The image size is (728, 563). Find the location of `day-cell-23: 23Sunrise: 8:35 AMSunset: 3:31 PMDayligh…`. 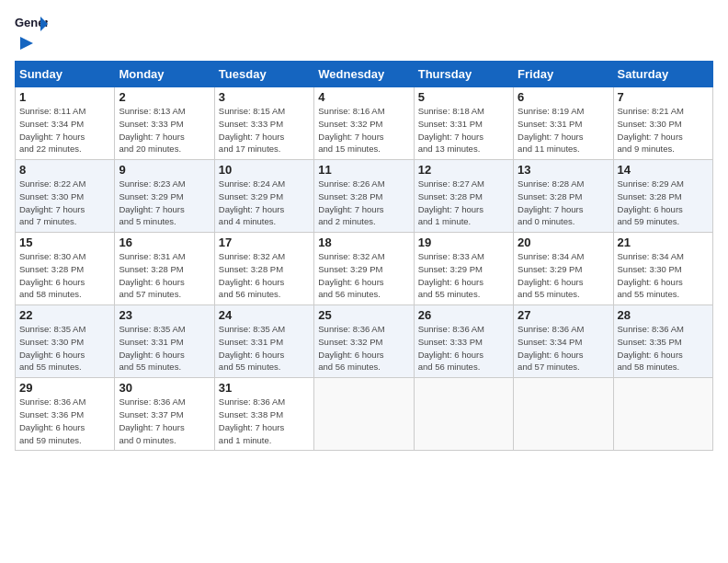

day-cell-23: 23Sunrise: 8:35 AMSunset: 3:31 PMDayligh… is located at coordinates (165, 342).